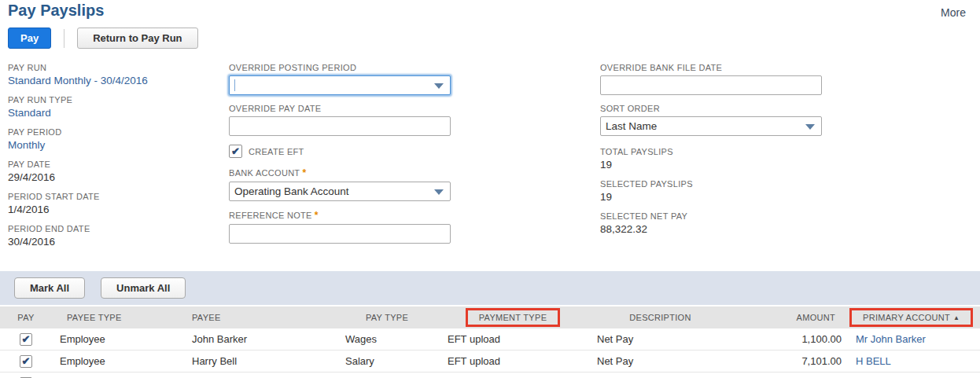  What do you see at coordinates (116, 317) in the screenshot?
I see `col-payee-type: PAYEE TYPE` at bounding box center [116, 317].